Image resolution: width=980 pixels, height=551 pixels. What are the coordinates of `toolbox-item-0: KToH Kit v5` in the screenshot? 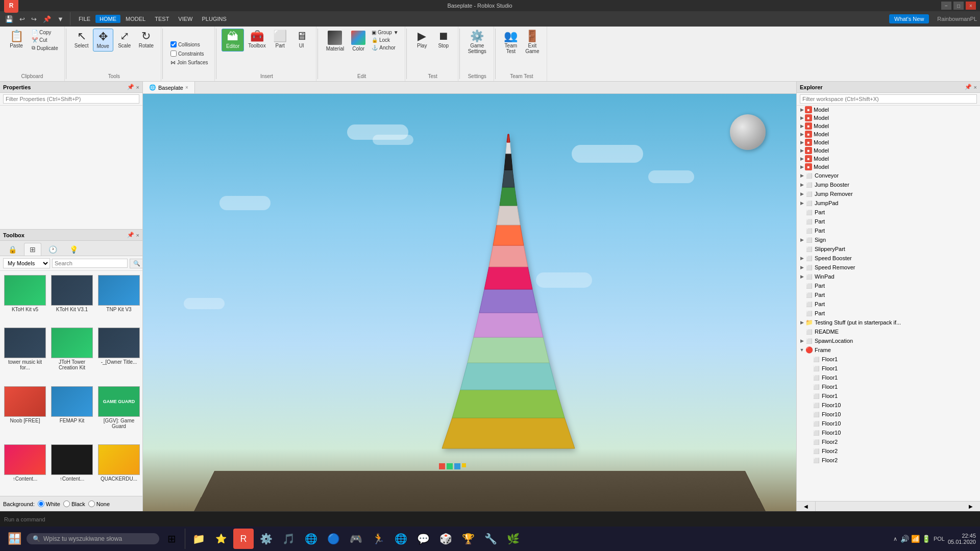 It's located at (25, 299).